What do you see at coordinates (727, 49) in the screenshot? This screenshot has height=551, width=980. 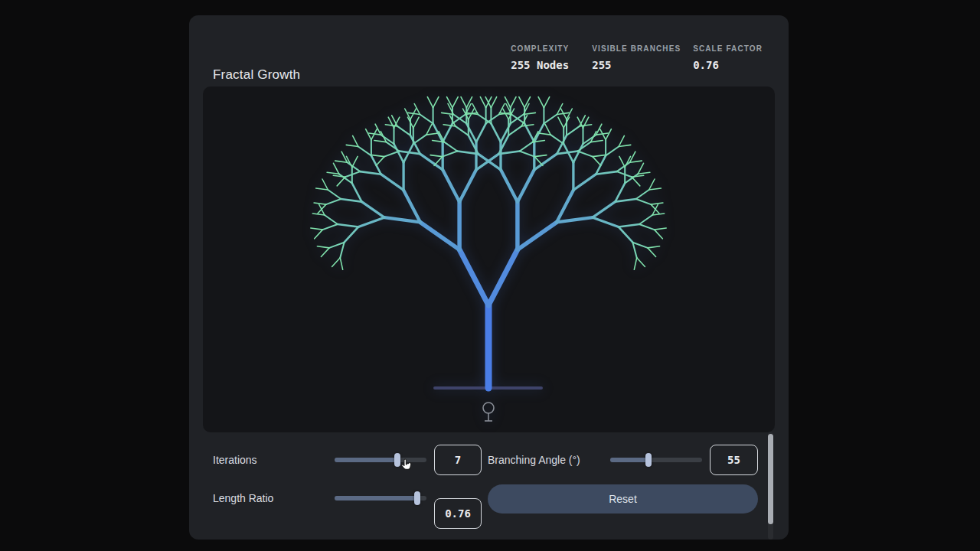 I see `stat-scale-factor-label: SCALE FACTOR` at bounding box center [727, 49].